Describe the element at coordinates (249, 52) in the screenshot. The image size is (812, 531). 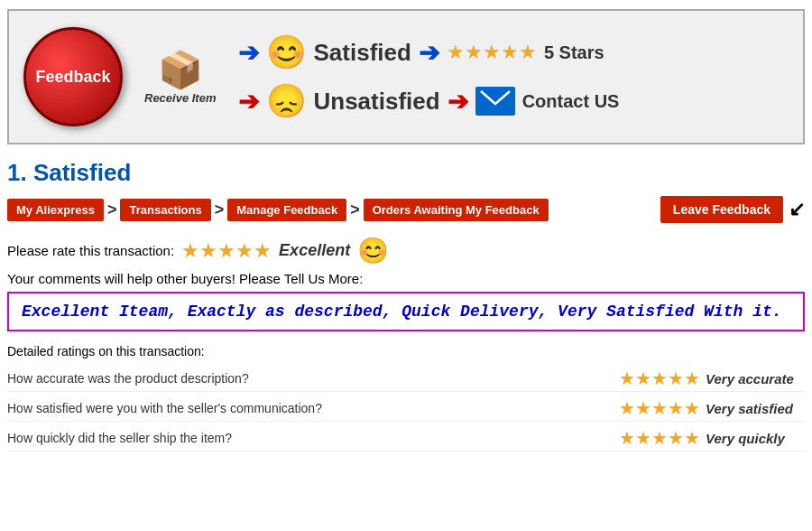
I see `arrow-right-blue-1: ➔` at that location.